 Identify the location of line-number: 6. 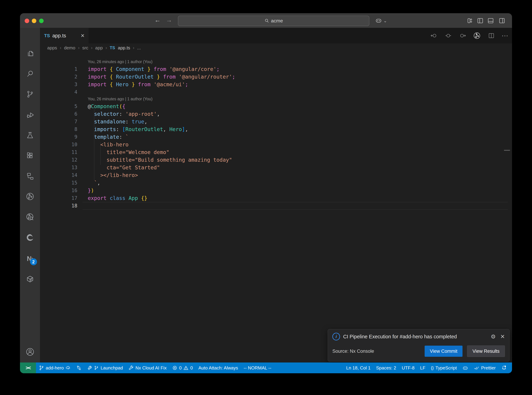
(59, 114).